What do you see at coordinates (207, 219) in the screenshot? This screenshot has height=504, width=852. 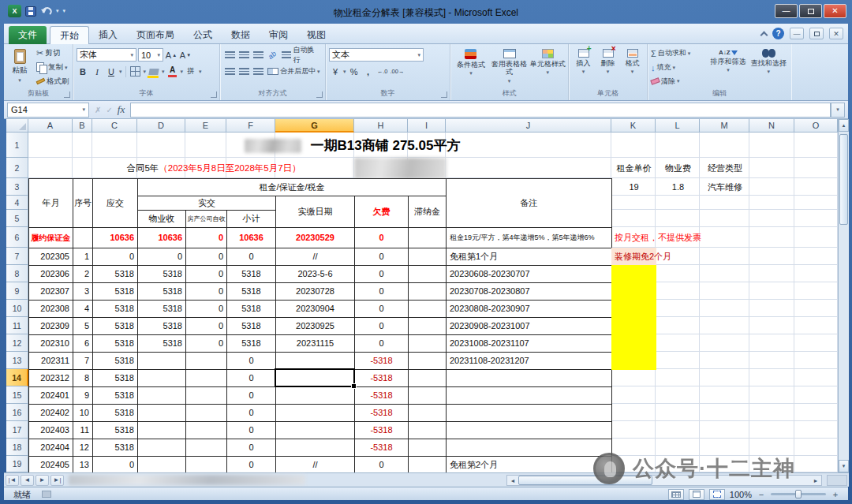 I see `header-self: 房产公司自收` at bounding box center [207, 219].